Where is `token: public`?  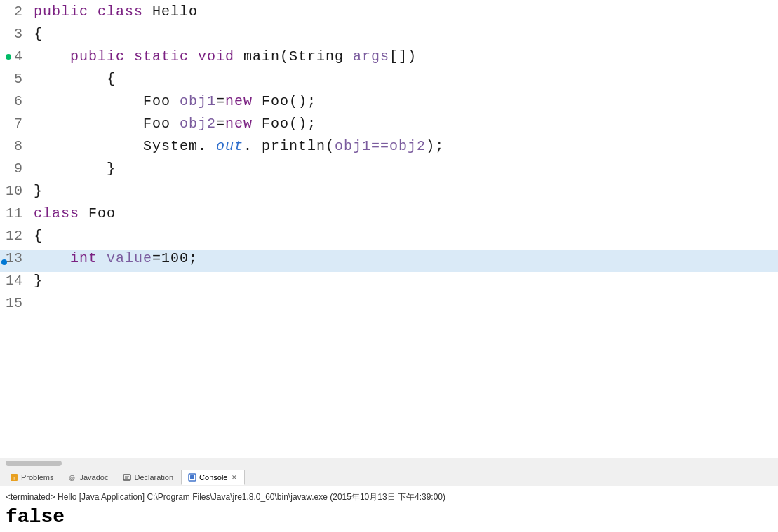
token: public is located at coordinates (66, 11).